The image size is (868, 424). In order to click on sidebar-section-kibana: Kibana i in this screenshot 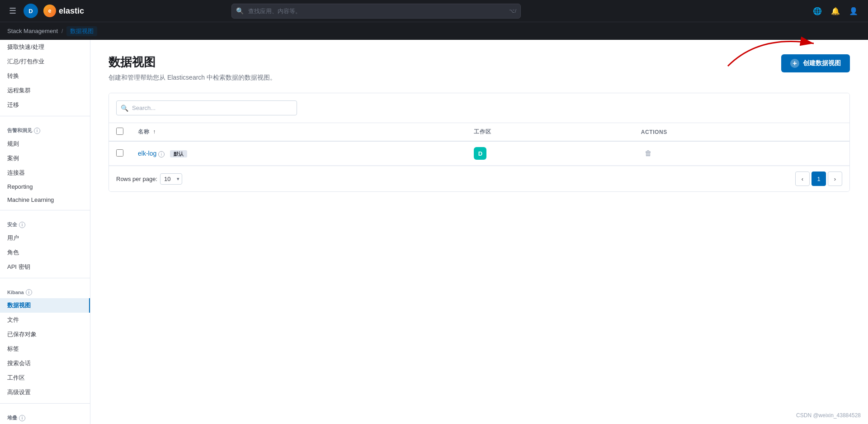, I will do `click(45, 290)`.